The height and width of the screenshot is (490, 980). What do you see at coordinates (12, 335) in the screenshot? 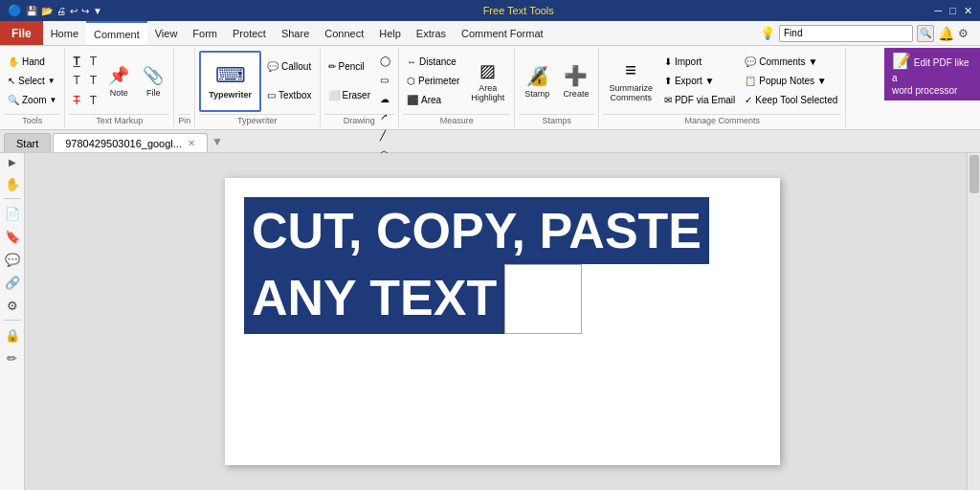
I see `sidebar-lock-tool: 🔒` at bounding box center [12, 335].